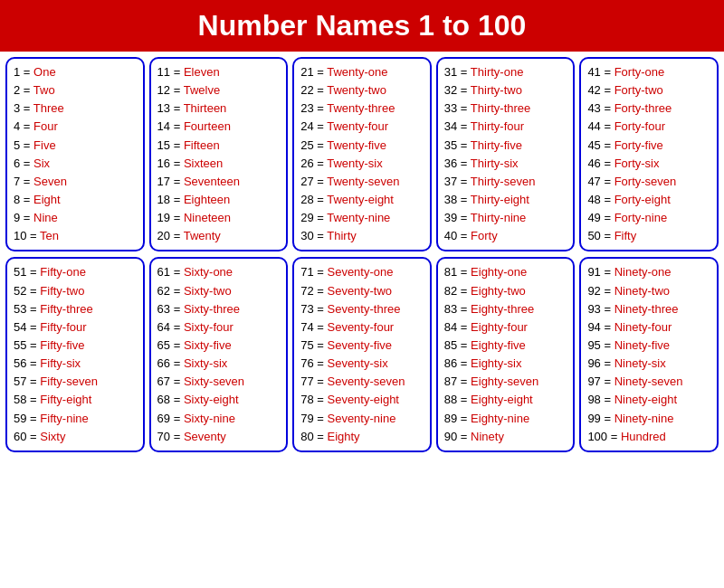 This screenshot has height=588, width=724. Describe the element at coordinates (360, 199) in the screenshot. I see `number-name: Twenty-eight` at that location.